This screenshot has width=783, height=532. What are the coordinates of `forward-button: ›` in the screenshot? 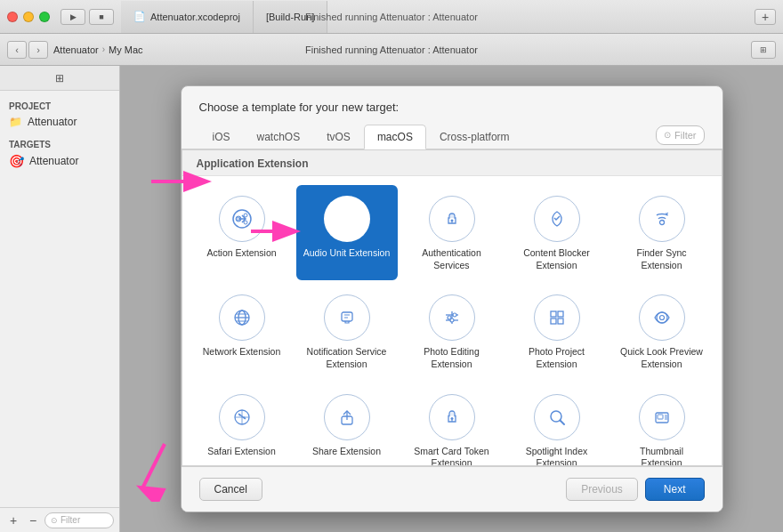 It's located at (38, 50).